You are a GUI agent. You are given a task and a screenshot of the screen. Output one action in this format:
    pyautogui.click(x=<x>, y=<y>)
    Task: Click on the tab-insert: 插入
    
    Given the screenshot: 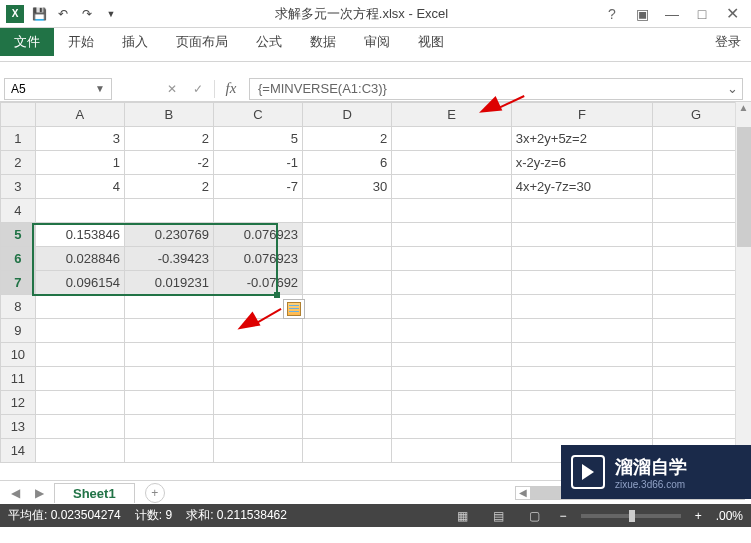 What is the action you would take?
    pyautogui.click(x=135, y=42)
    